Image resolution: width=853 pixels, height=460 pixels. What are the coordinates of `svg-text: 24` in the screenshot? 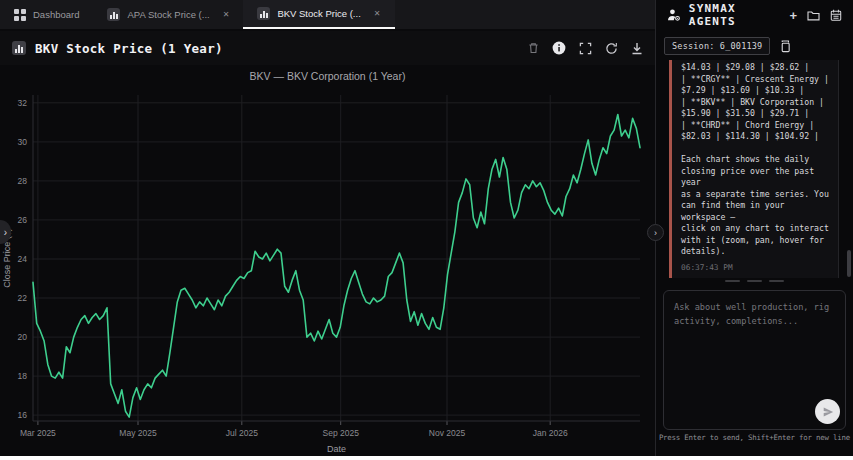 It's located at (23, 259).